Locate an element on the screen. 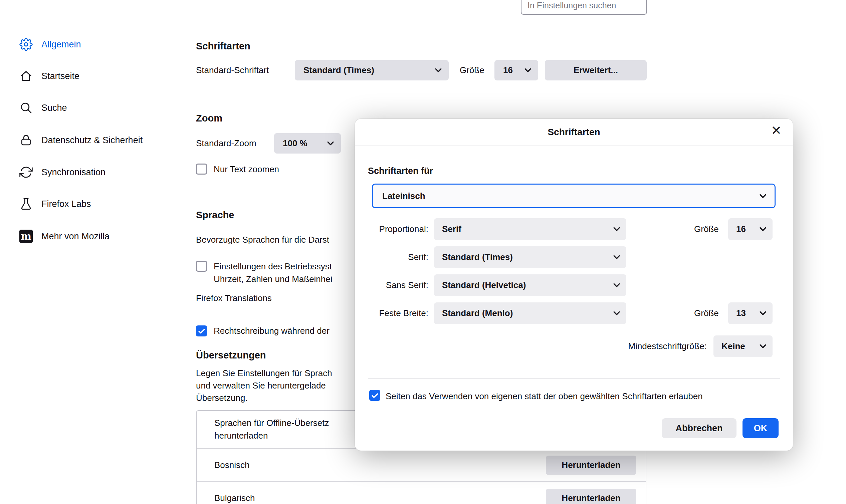  gear-icon is located at coordinates (26, 44).